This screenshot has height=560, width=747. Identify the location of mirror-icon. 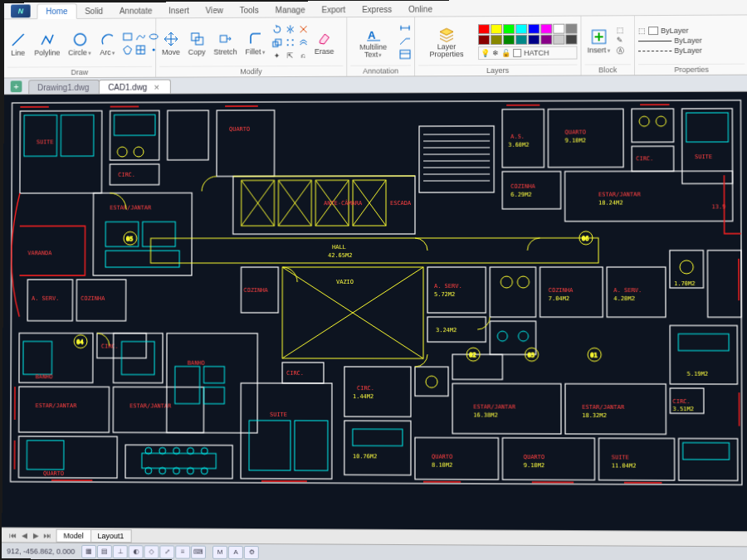
(290, 29).